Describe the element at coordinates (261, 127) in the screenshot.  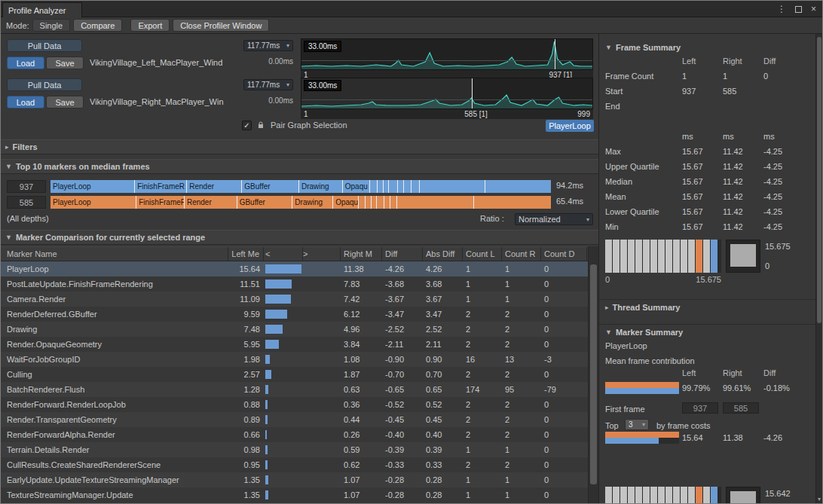
I see `lock-icon` at that location.